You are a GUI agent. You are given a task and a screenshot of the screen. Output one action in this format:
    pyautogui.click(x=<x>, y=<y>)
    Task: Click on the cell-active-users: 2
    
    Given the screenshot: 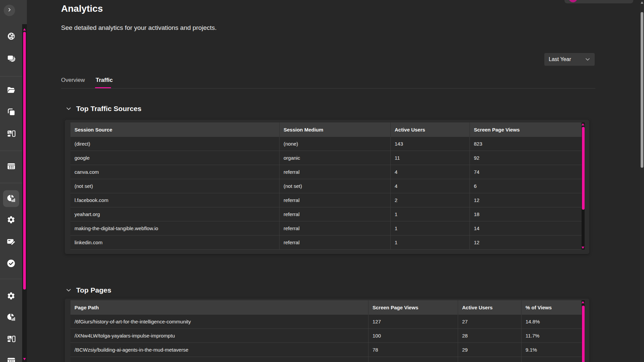 What is the action you would take?
    pyautogui.click(x=430, y=200)
    